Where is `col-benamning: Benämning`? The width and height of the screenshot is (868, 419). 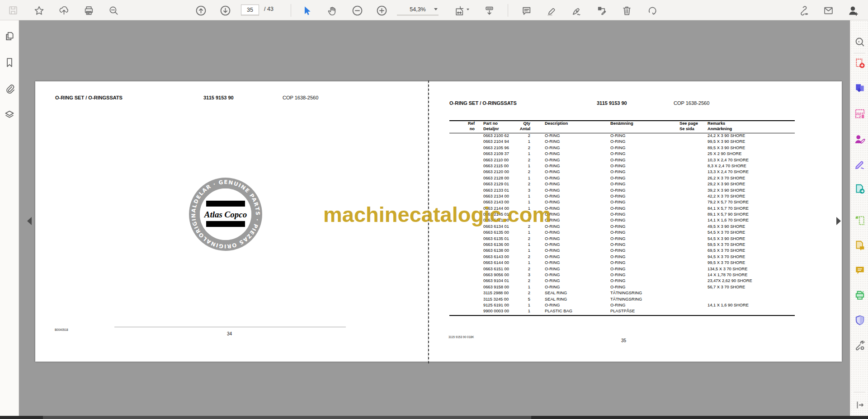
col-benamning: Benämning is located at coordinates (644, 123).